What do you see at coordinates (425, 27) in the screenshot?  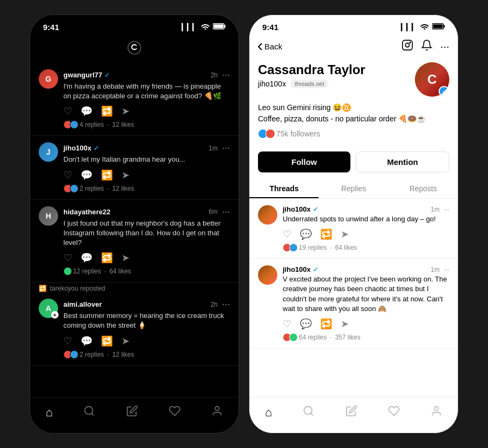 I see `profile-wifi-icon` at bounding box center [425, 27].